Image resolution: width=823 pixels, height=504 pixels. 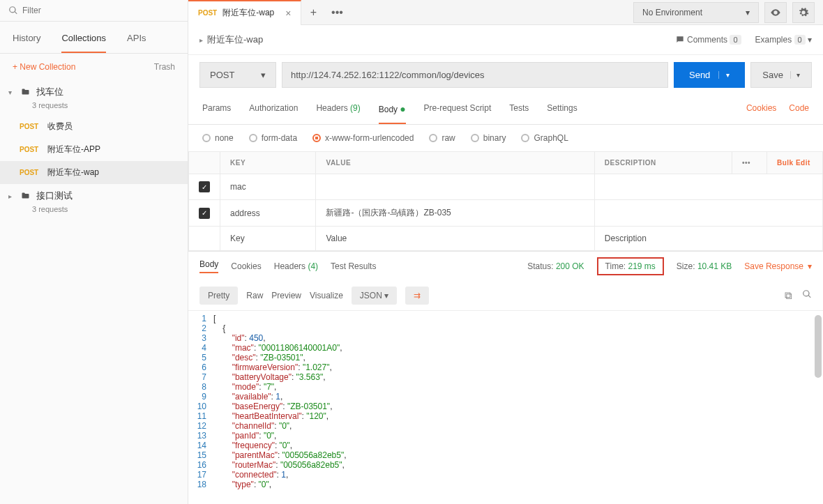 I want to click on view-pretty: Pretty, so click(x=219, y=296).